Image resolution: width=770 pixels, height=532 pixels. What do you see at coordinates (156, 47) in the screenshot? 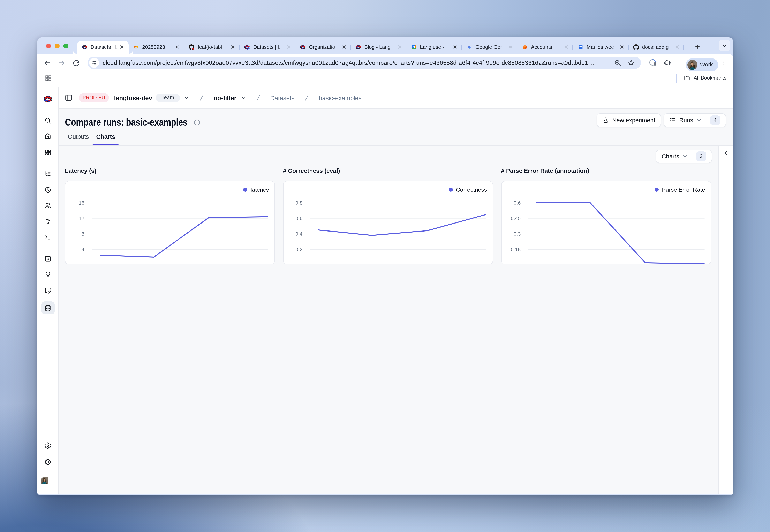
I see `browser-tab: 20250923` at bounding box center [156, 47].